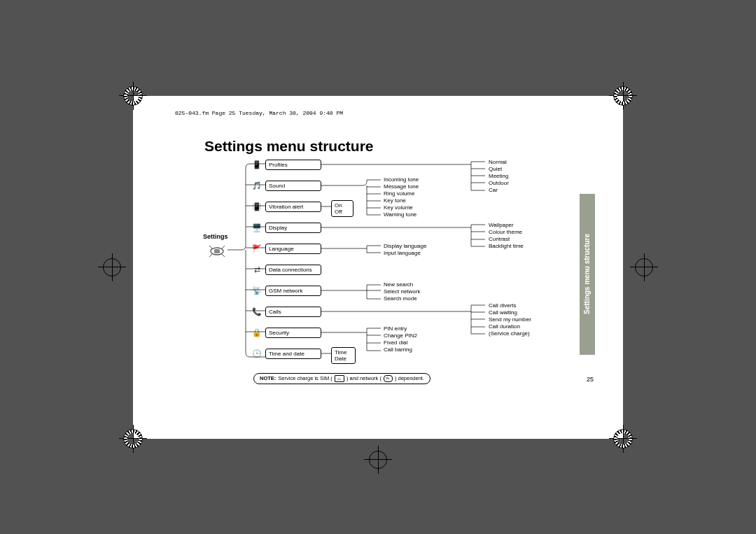 This screenshot has width=756, height=534. Describe the element at coordinates (410, 378) in the screenshot. I see `note-text-3: ) dependent.` at that location.